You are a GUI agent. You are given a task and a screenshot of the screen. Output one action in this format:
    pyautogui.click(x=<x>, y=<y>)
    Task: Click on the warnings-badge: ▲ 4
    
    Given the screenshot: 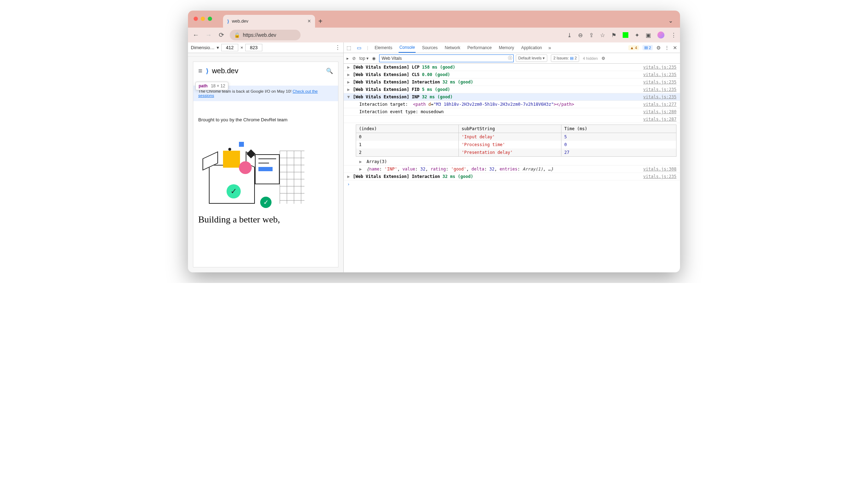 What is the action you would take?
    pyautogui.click(x=634, y=48)
    